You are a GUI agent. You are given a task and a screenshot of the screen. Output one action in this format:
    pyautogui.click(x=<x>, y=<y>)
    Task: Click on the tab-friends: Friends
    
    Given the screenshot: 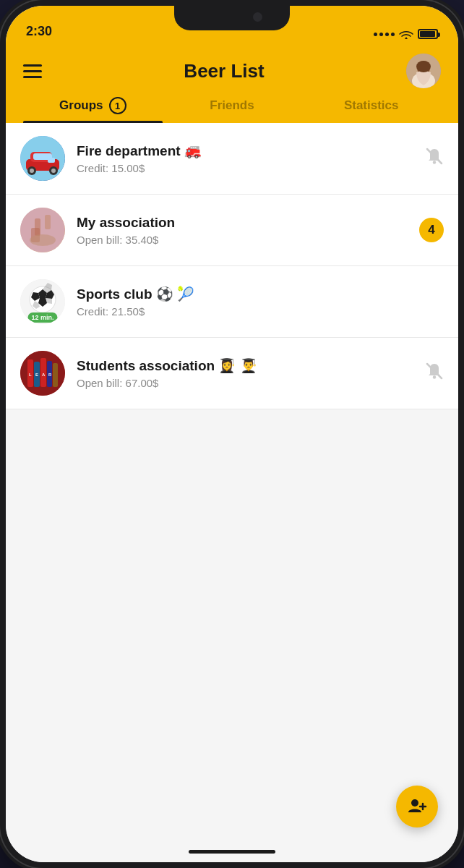 What is the action you would take?
    pyautogui.click(x=233, y=110)
    